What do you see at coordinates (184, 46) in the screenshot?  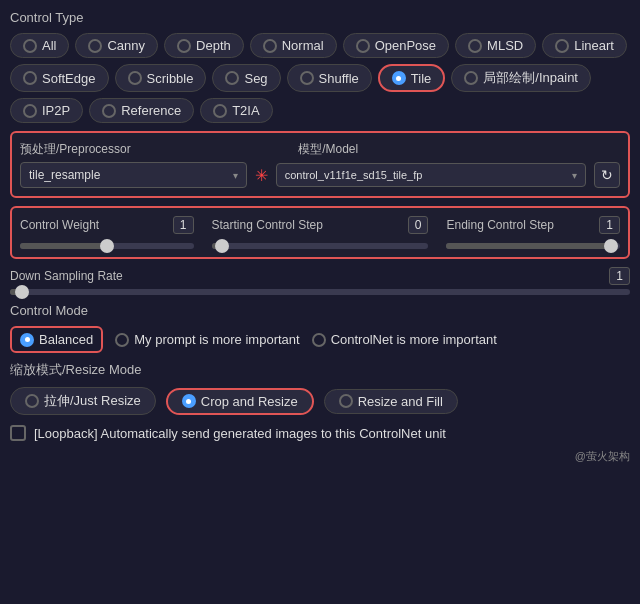 I see `radio-depth` at bounding box center [184, 46].